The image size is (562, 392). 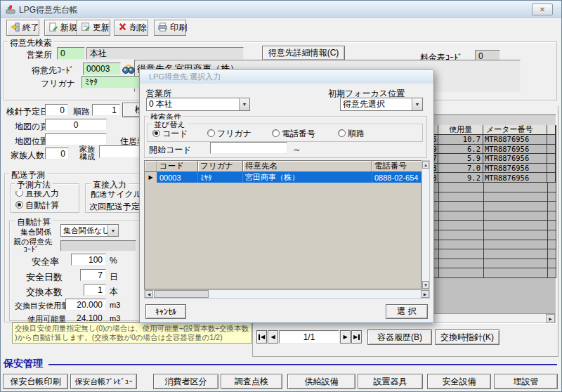 What do you see at coordinates (235, 133) in the screenshot?
I see `sort-kana-label: フリガナ` at bounding box center [235, 133].